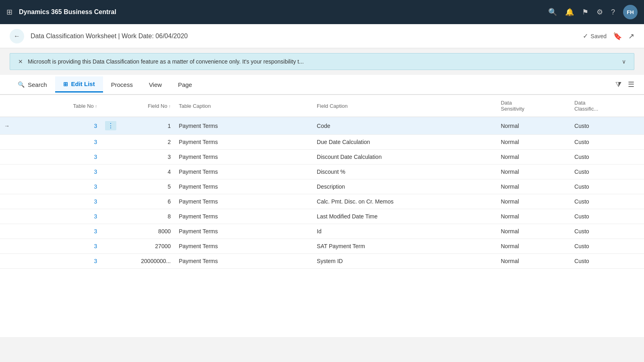 This screenshot has height=362, width=644. What do you see at coordinates (9, 126) in the screenshot?
I see `row-arrow-cell: →` at bounding box center [9, 126].